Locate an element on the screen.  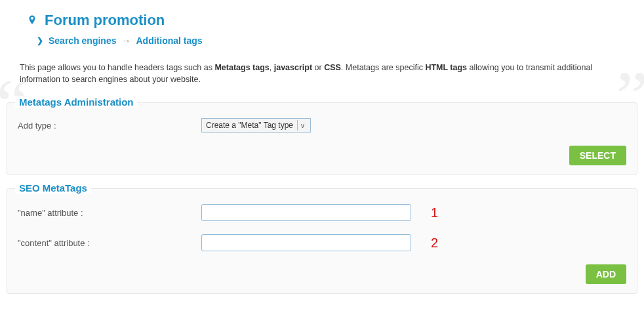
annotation-1: 1 is located at coordinates (425, 213).